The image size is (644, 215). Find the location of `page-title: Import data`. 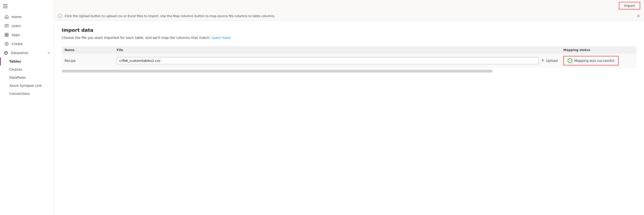

page-title: Import data is located at coordinates (349, 30).